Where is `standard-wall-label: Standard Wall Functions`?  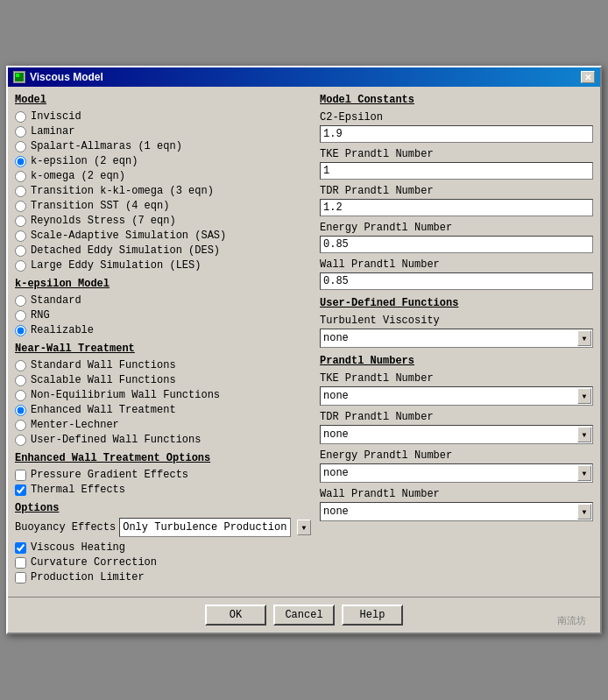 standard-wall-label: Standard Wall Functions is located at coordinates (103, 365).